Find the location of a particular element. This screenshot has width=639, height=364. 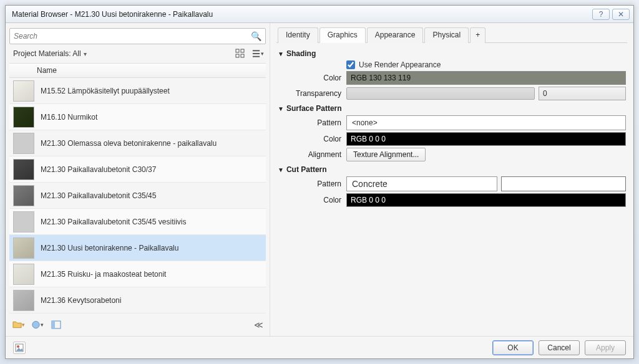

material-name: M15.52 Lämpökäsitellyt puupäällysteet is located at coordinates (105, 91).